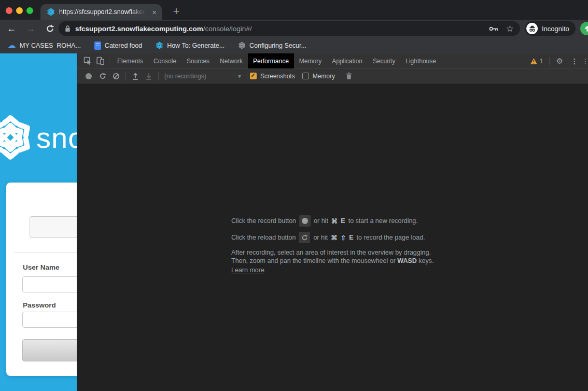 The height and width of the screenshot is (391, 588). Describe the element at coordinates (88, 61) in the screenshot. I see `inspect-element-button` at that location.